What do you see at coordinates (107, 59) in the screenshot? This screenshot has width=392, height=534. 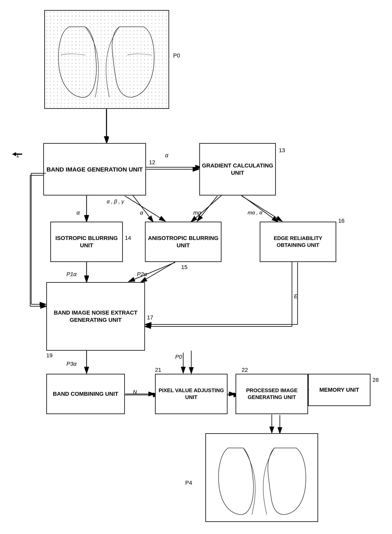 I see `top-lung-image: // dots not in svg - use pattern` at bounding box center [107, 59].